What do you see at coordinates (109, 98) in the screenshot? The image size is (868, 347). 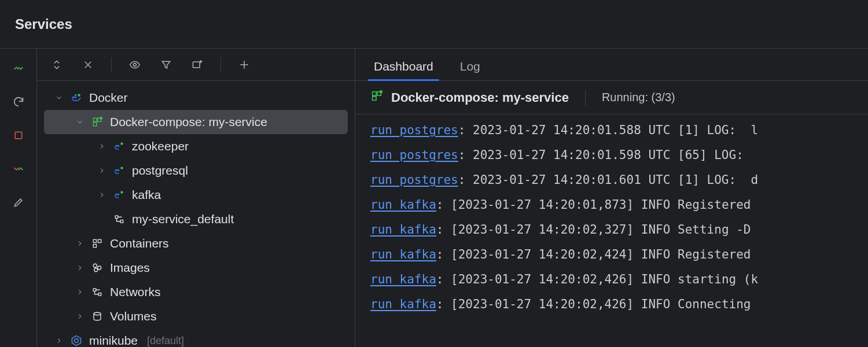 I see `tree-label: Docker` at bounding box center [109, 98].